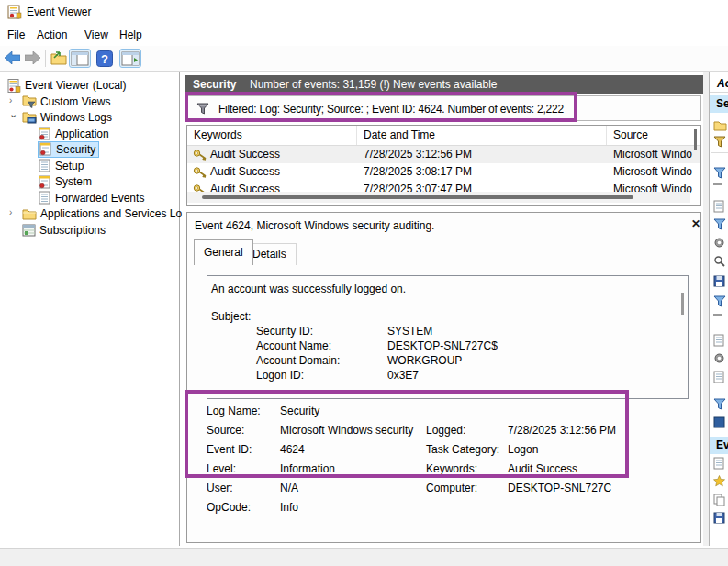 The image size is (728, 566). Describe the element at coordinates (64, 230) in the screenshot. I see `tree-item-subscriptions: Subscriptions` at that location.